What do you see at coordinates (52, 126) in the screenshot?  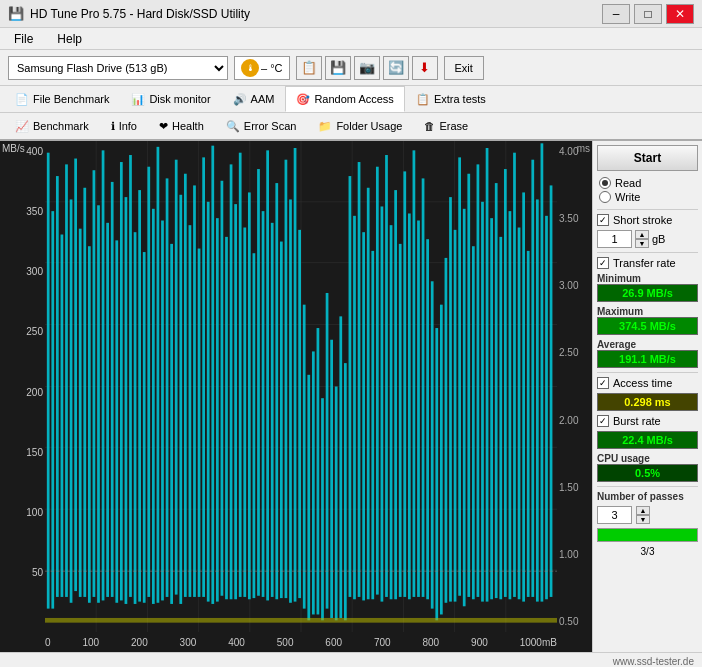 I see `tab-benchmark: 📈 Benchmark` at bounding box center [52, 126].